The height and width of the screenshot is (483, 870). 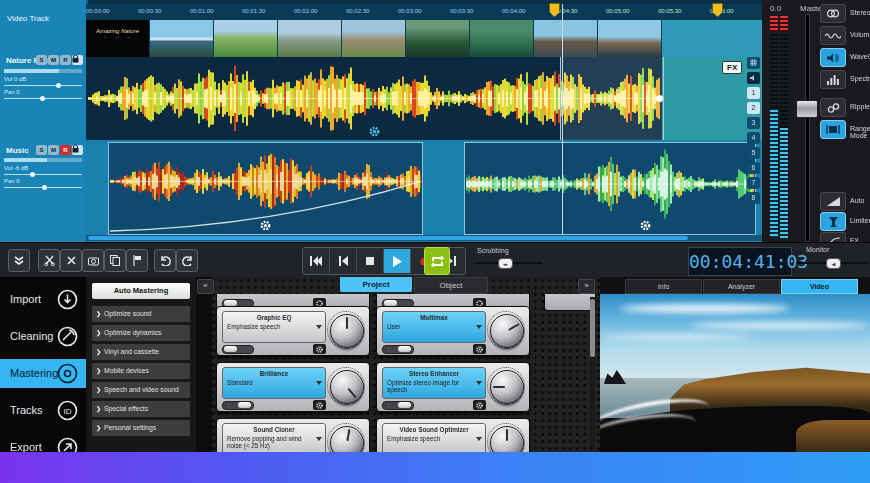 I want to click on audio-clip, so click(x=266, y=188).